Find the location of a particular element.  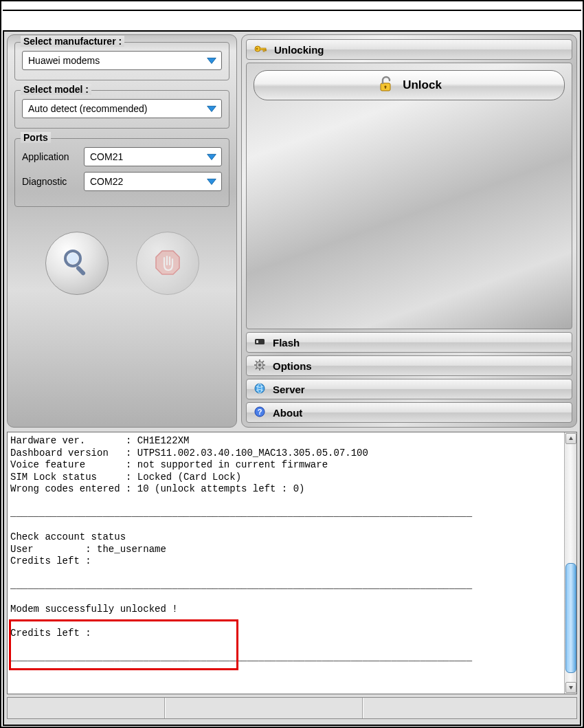

about-header-label: About is located at coordinates (287, 412).